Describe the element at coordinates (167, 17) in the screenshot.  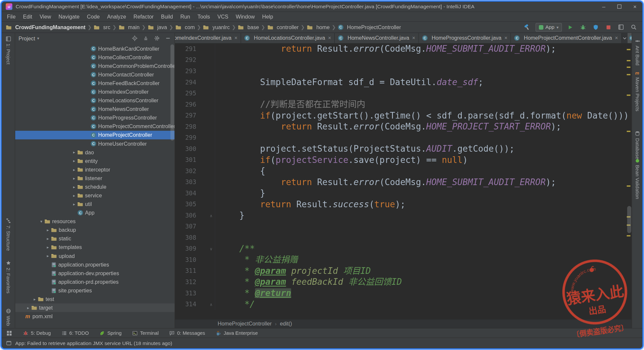
I see `menu-build: Build` at that location.